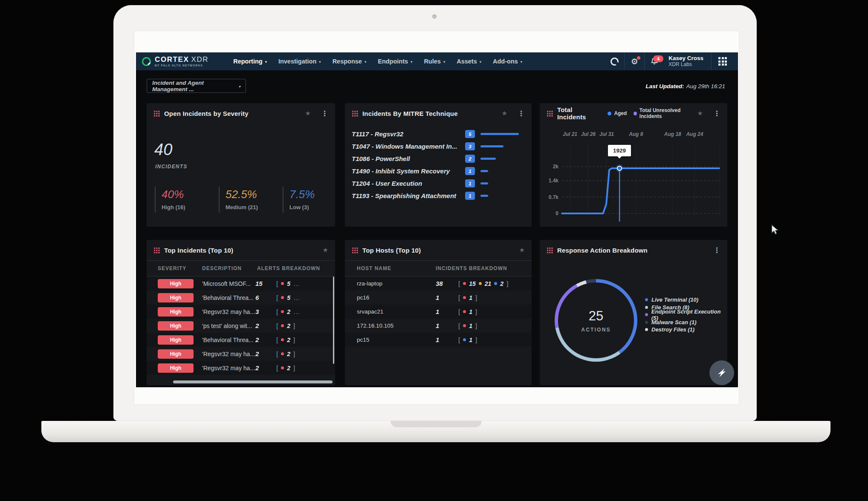  I want to click on widget-top-incidents: Top Incidents (Top 10) ★ SEVERITY DESCRI…, so click(241, 313).